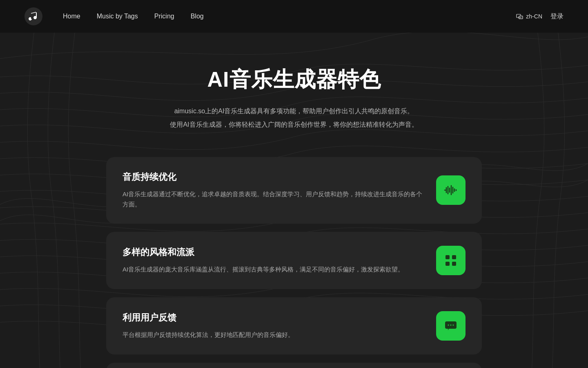 Image resolution: width=588 pixels, height=368 pixels. Describe the element at coordinates (273, 260) in the screenshot. I see `feature-text-styles: 多样的风格和流派 AI音乐生成器的庞大音乐库涵盖从流行、摇滚到古典等多种风格，满…` at that location.